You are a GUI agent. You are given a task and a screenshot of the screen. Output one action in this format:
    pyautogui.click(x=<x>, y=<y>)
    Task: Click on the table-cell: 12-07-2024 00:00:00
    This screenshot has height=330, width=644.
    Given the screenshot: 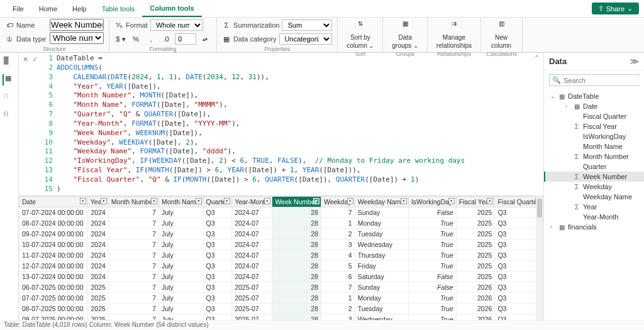 What is the action you would take?
    pyautogui.click(x=54, y=265)
    